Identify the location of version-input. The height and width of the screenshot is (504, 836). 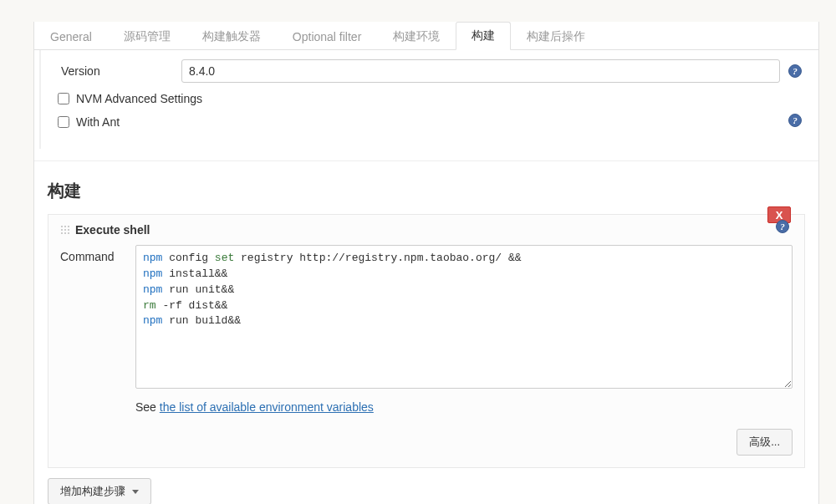
(481, 71).